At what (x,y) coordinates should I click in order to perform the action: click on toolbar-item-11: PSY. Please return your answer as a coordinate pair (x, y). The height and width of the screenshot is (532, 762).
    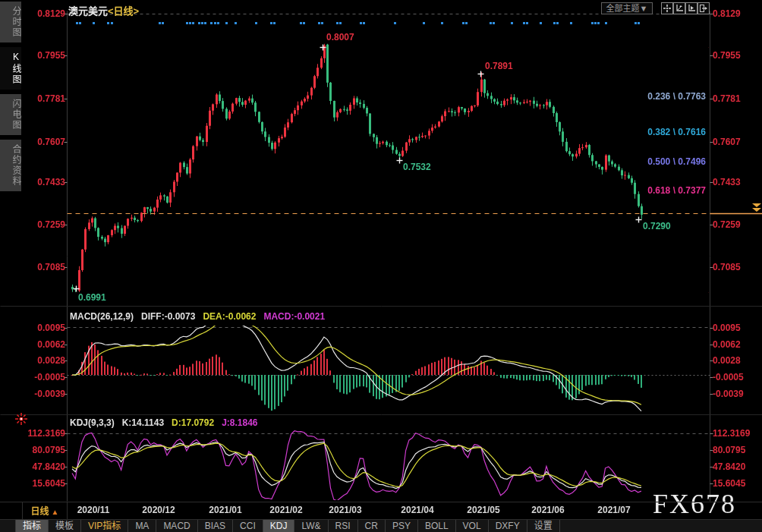
    Looking at the image, I should click on (402, 526).